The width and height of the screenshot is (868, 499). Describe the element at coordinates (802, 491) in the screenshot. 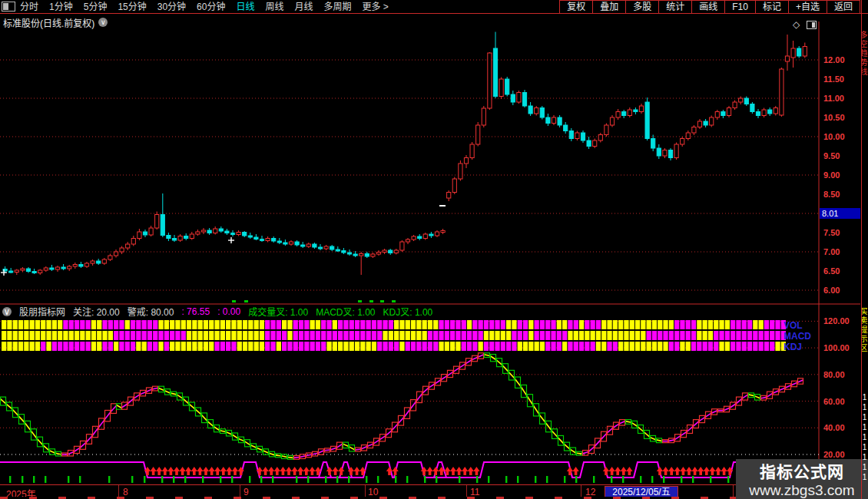

I see `watermark-url: www.zbgs3.com` at that location.